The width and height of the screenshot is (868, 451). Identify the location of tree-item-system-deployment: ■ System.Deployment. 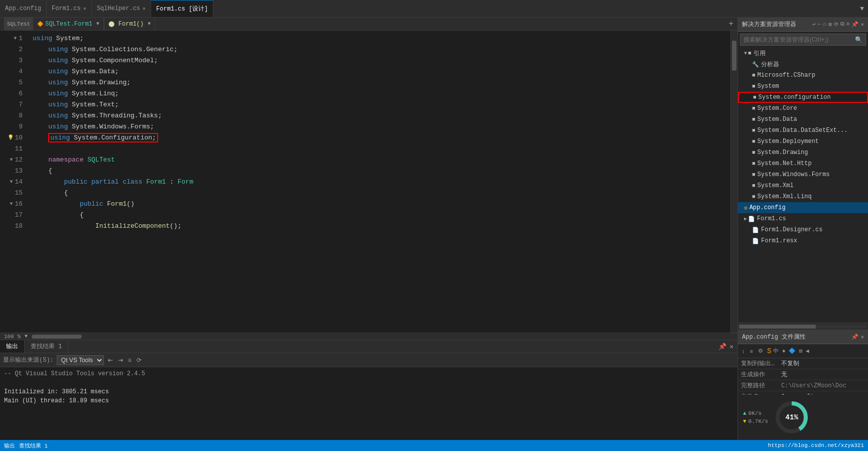
(803, 141).